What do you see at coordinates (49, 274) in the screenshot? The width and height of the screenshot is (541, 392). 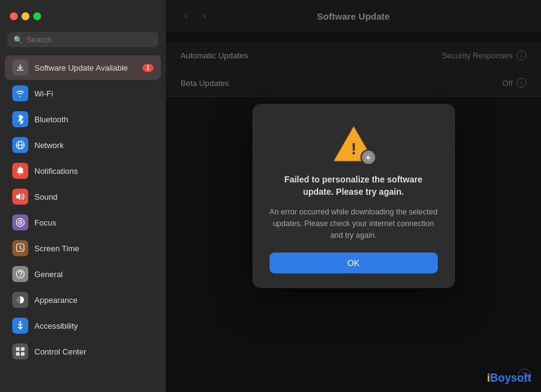 I see `sidebar-item-label: General` at bounding box center [49, 274].